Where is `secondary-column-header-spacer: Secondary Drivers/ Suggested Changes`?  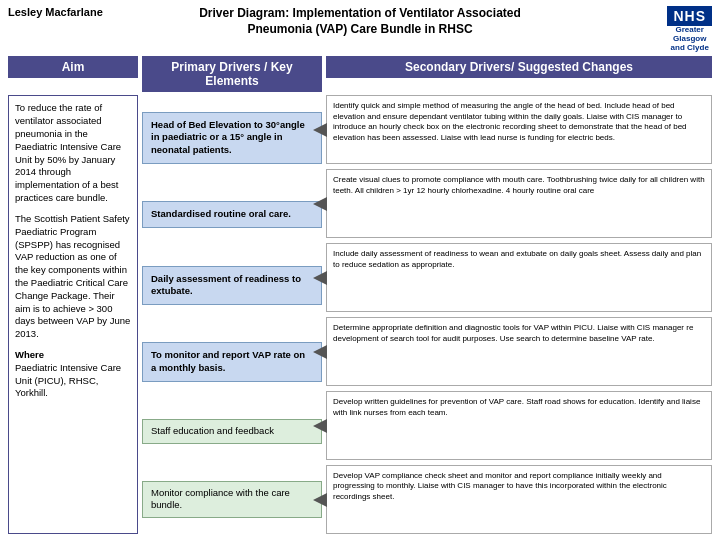 secondary-column-header-spacer: Secondary Drivers/ Suggested Changes is located at coordinates (519, 74).